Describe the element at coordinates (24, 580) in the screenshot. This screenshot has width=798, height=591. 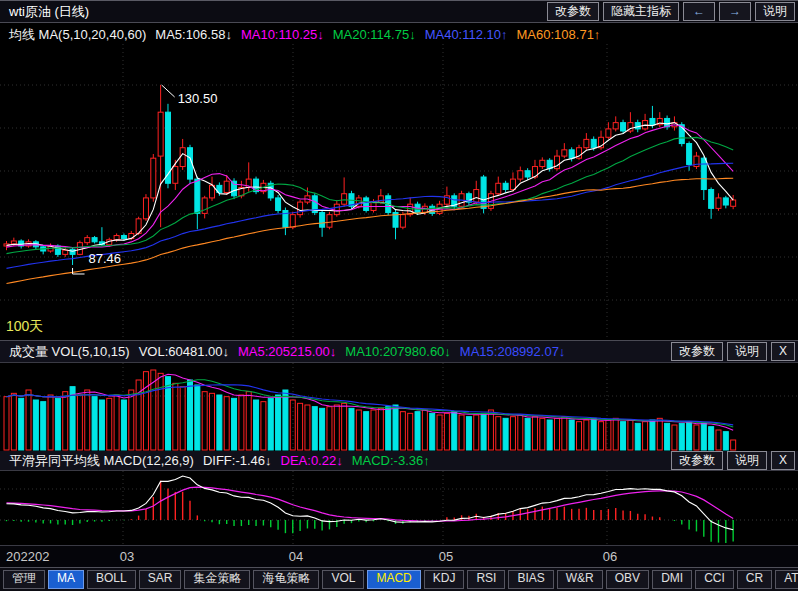
I see `toolbar-item-管理: 管理` at that location.